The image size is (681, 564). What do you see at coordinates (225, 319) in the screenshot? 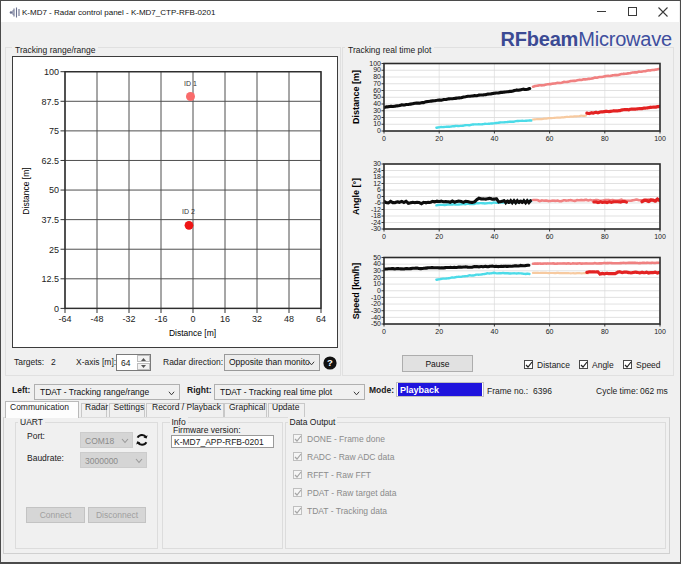
I see `svg-text: 16` at bounding box center [225, 319].